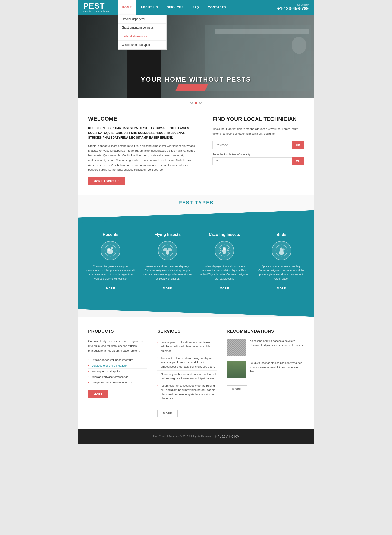  What do you see at coordinates (196, 7) in the screenshot?
I see `header: PEST control services HOME ABOUT US SERV…` at bounding box center [196, 7].